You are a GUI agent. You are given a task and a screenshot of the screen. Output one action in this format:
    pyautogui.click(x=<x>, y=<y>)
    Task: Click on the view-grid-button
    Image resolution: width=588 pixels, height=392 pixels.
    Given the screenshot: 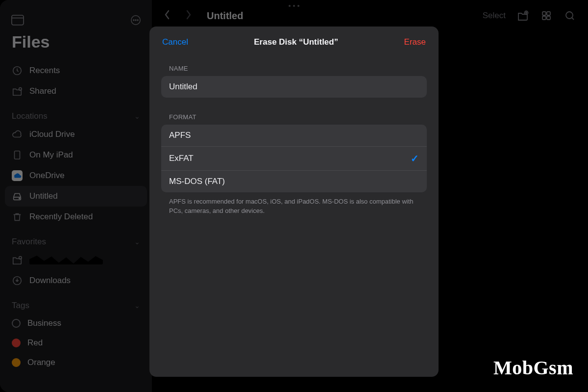 What is the action you would take?
    pyautogui.click(x=546, y=16)
    